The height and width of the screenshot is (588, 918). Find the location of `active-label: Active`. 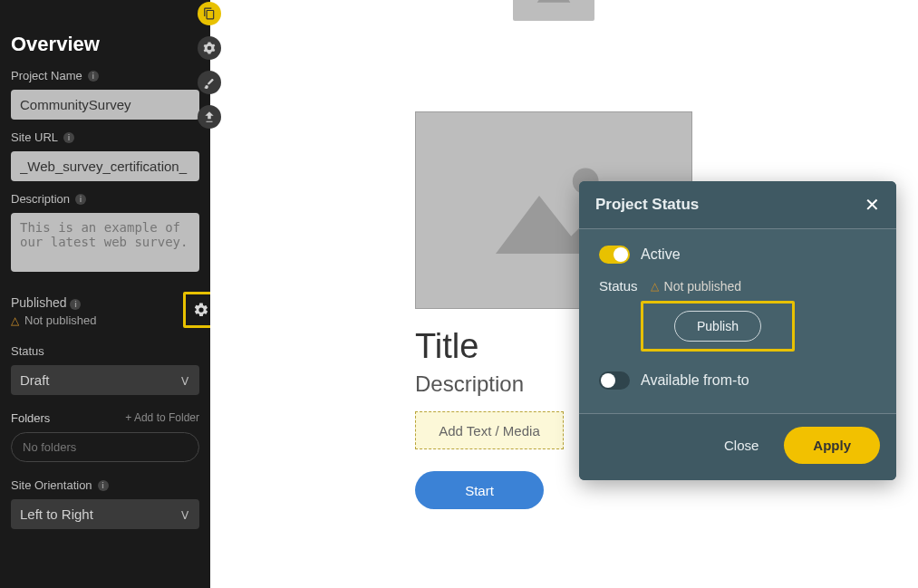

active-label: Active is located at coordinates (661, 255).